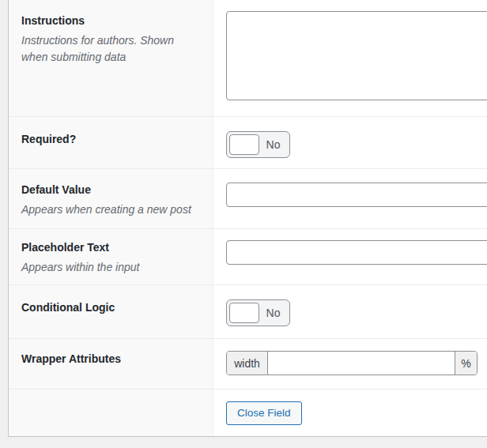 The height and width of the screenshot is (448, 487). Describe the element at coordinates (248, 311) in the screenshot. I see `setting-row-conditional-logic: Conditional Logic No` at that location.